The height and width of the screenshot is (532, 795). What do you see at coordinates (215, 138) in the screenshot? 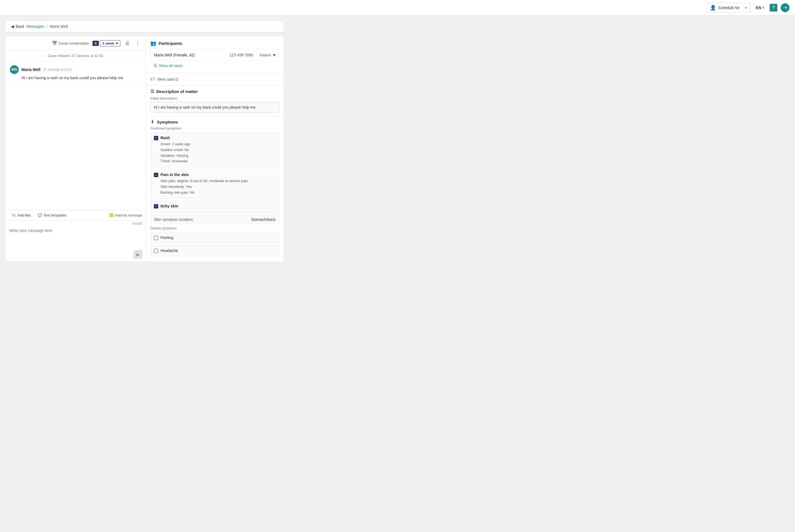
I see `symptom-rash-header: Rash` at bounding box center [215, 138].